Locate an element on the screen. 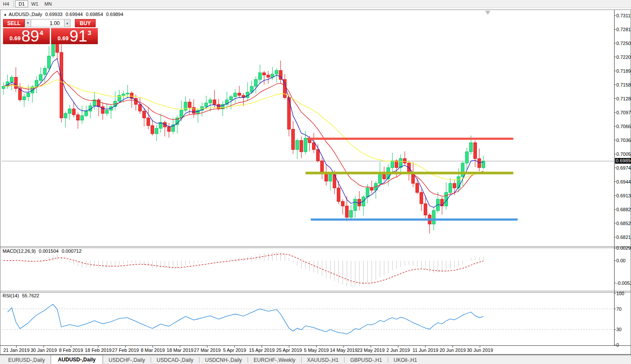  one-click-trading-panel: SELL ▼ ▲ BUY 0.69 89 4 0.69 91 3 is located at coordinates (50, 32).